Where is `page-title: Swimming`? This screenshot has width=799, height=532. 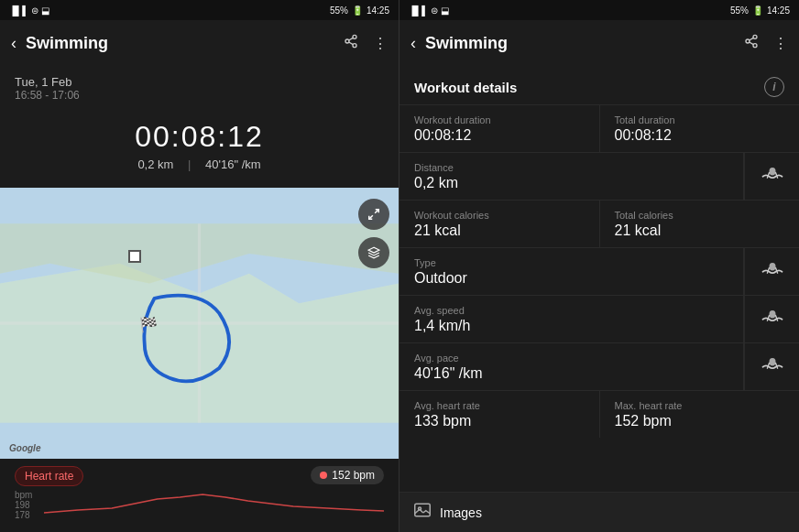 page-title: Swimming is located at coordinates (180, 44).